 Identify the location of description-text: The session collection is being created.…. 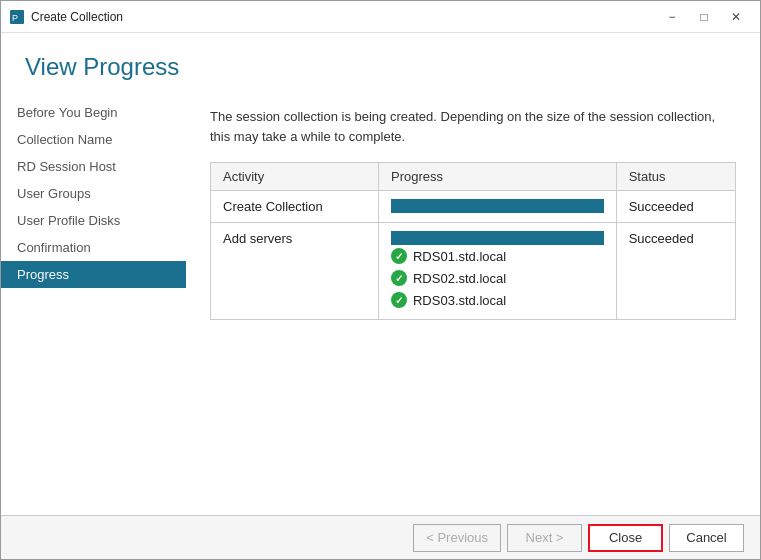
(470, 126).